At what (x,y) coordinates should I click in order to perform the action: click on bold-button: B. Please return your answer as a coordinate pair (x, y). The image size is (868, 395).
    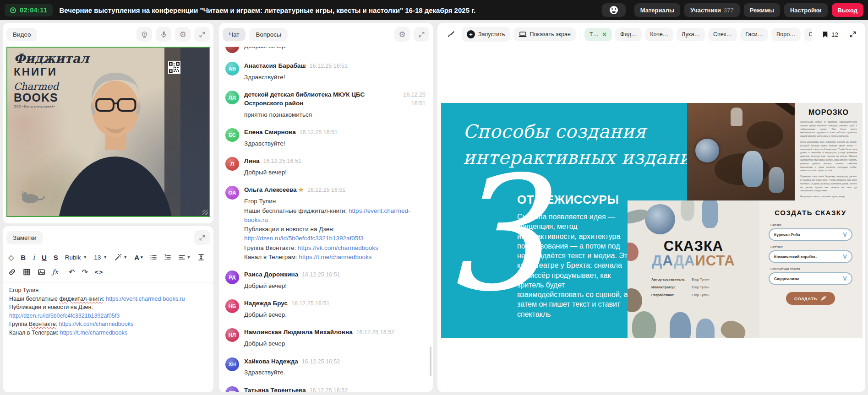
    Looking at the image, I should click on (23, 257).